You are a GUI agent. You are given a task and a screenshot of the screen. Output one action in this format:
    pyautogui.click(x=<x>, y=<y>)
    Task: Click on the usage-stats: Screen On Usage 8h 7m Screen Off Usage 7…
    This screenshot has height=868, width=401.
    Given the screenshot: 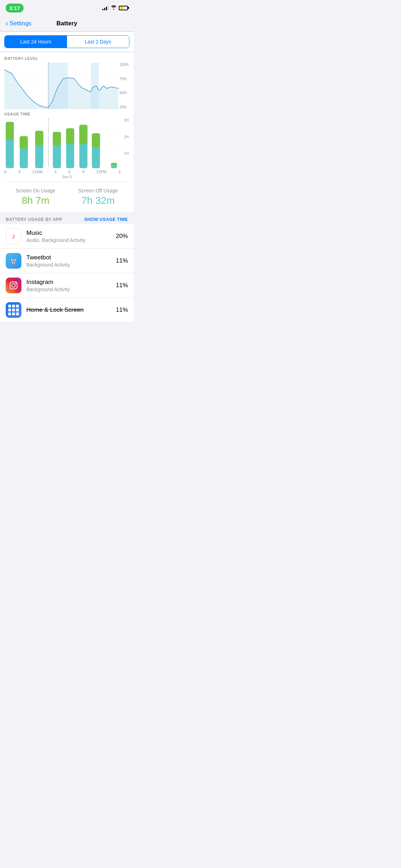 What is the action you would take?
    pyautogui.click(x=67, y=197)
    